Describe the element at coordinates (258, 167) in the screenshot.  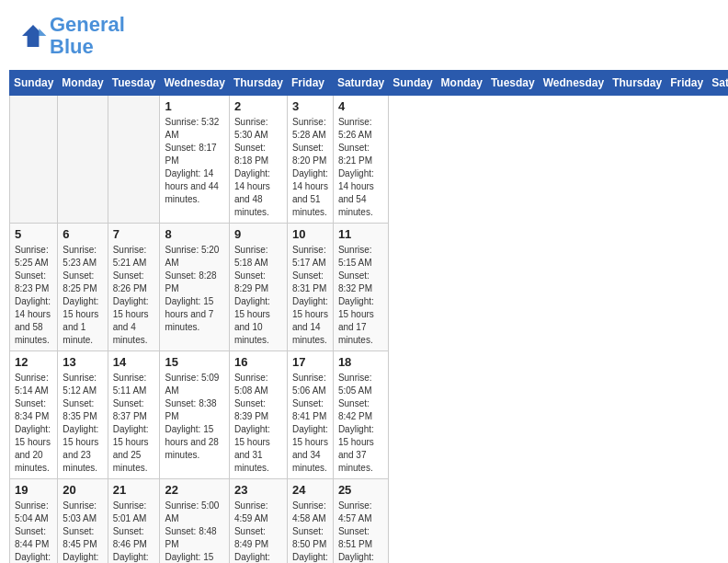
I see `day-info: Sunrise: 5:30 AM Sunset: 8:18 PM Dayligh…` at that location.